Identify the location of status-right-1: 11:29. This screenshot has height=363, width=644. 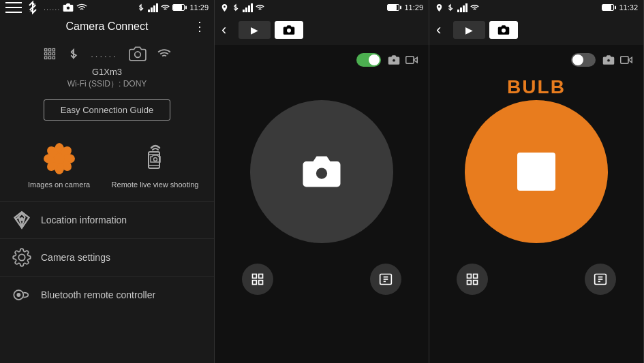
(173, 8).